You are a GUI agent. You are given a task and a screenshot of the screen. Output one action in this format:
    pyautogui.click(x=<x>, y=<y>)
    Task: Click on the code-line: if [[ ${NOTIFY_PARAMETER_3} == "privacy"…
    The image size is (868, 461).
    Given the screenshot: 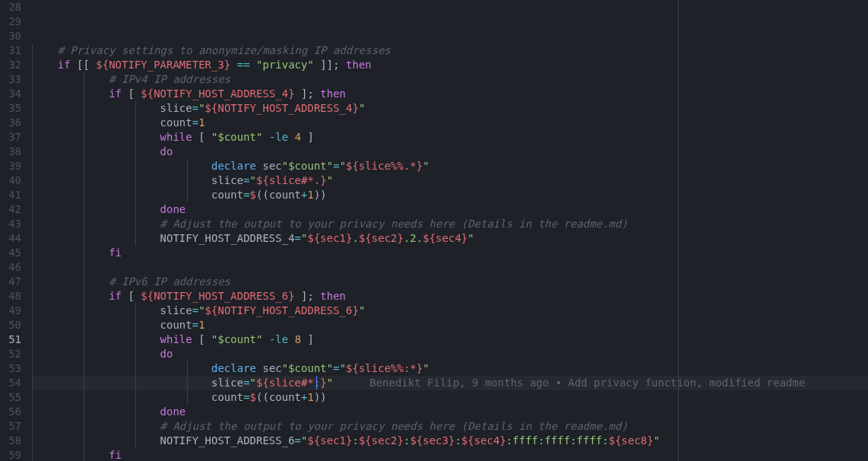 What is the action you would take?
    pyautogui.click(x=450, y=65)
    